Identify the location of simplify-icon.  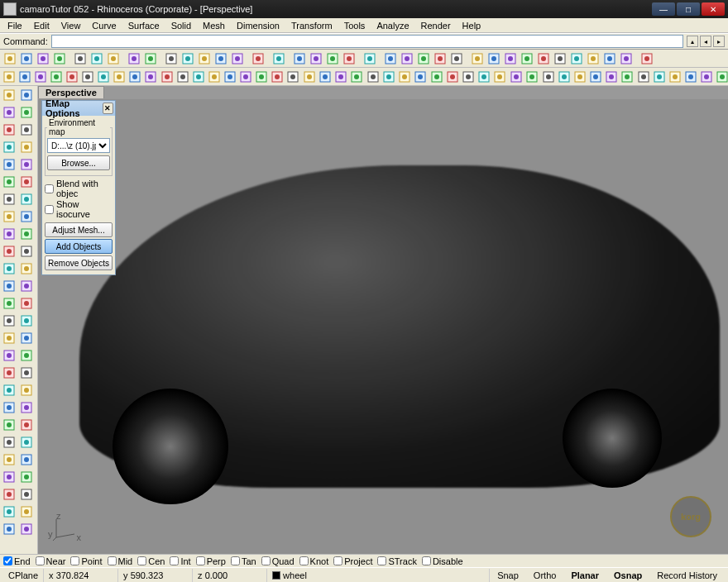
(9, 408).